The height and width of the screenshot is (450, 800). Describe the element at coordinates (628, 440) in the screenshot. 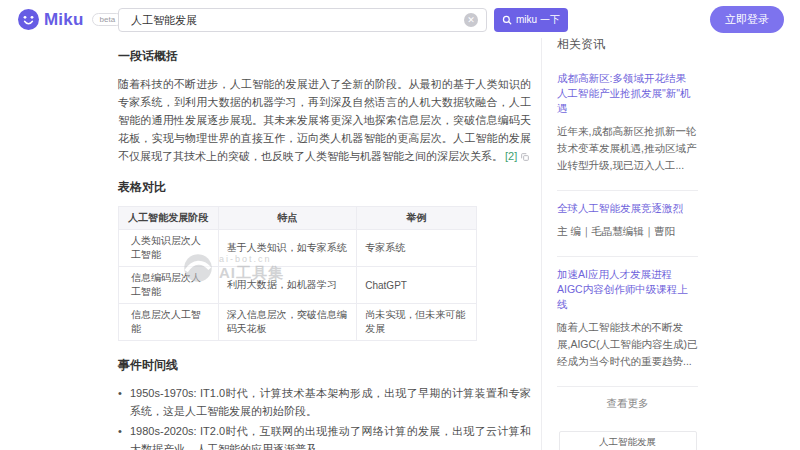

I see `related-search-button: 人工智能发展` at that location.